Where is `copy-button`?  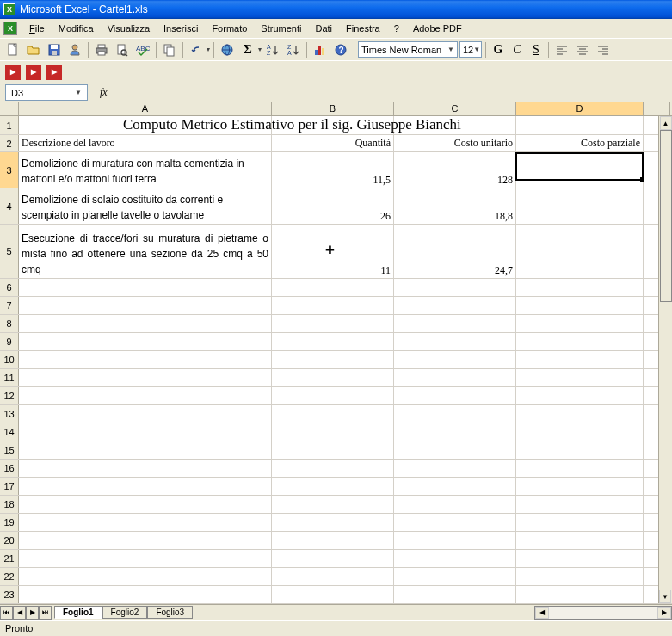 copy-button is located at coordinates (170, 50).